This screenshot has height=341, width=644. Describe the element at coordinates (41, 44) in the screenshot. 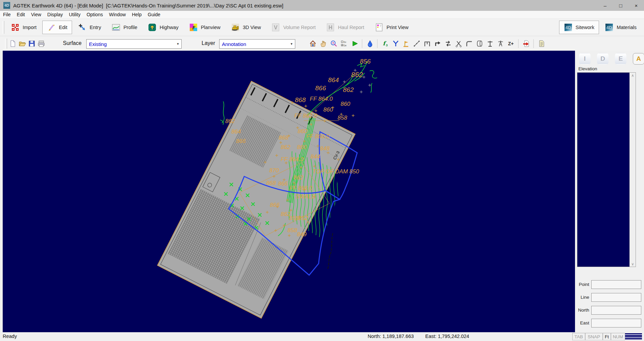

I see `print-icon` at that location.